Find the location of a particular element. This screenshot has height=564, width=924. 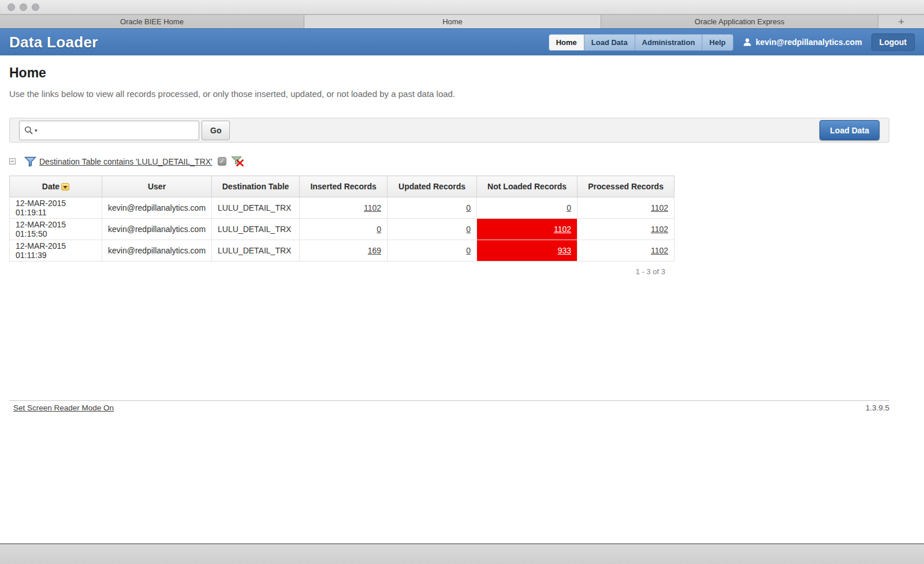

person-icon is located at coordinates (747, 42).